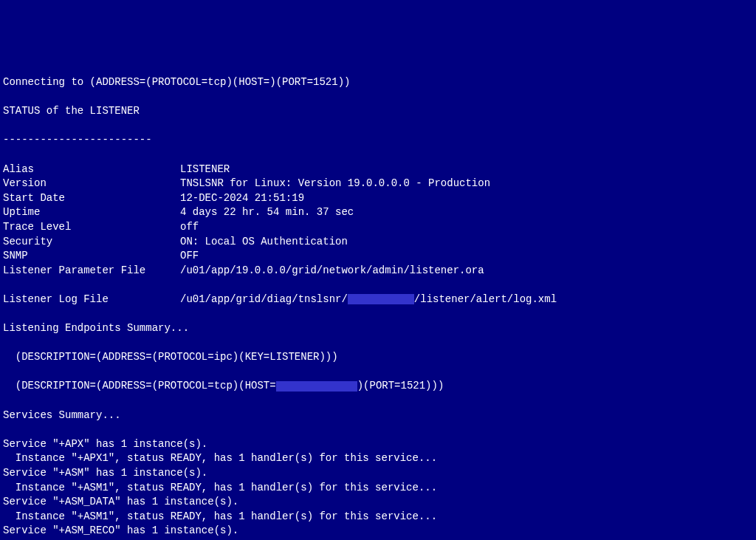  Describe the element at coordinates (468, 271) in the screenshot. I see `status-value: /u01/app/19.0.0.0/grid/network/admin/lis…` at that location.